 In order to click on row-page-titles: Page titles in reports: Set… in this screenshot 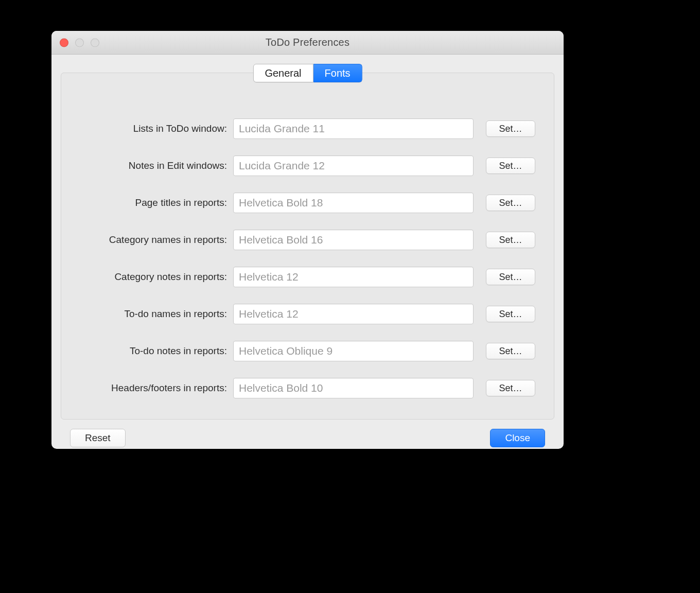, I will do `click(308, 203)`.